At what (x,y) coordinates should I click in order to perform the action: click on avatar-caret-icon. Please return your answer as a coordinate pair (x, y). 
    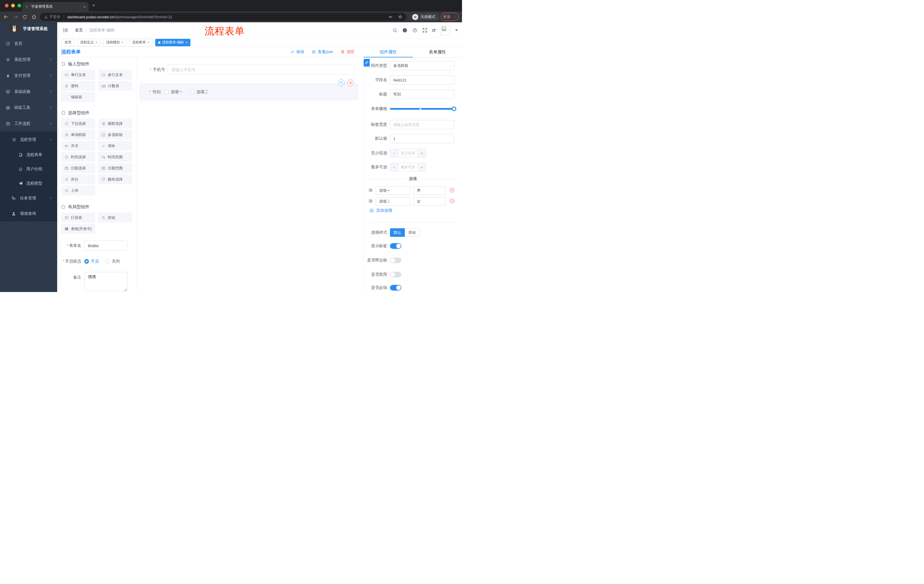
    Looking at the image, I should click on (457, 30).